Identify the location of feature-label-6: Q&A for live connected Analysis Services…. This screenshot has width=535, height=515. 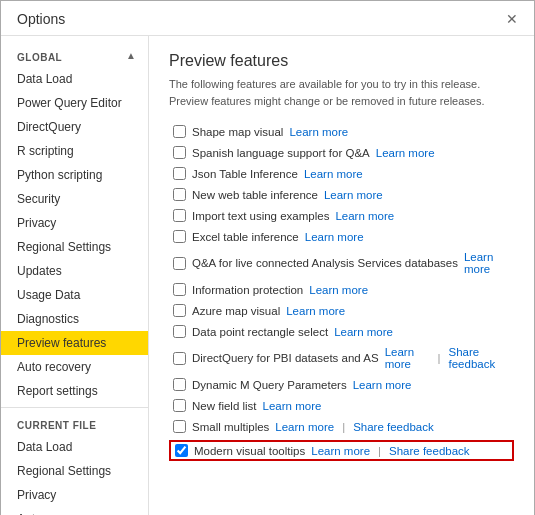
(325, 263).